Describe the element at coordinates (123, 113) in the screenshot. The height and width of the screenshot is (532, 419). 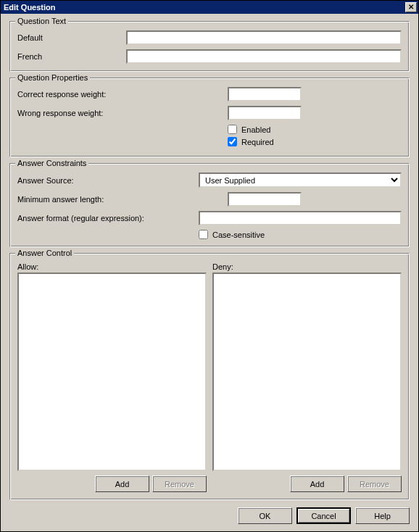
I see `wrong-weight-label: Wrong response weight:` at that location.